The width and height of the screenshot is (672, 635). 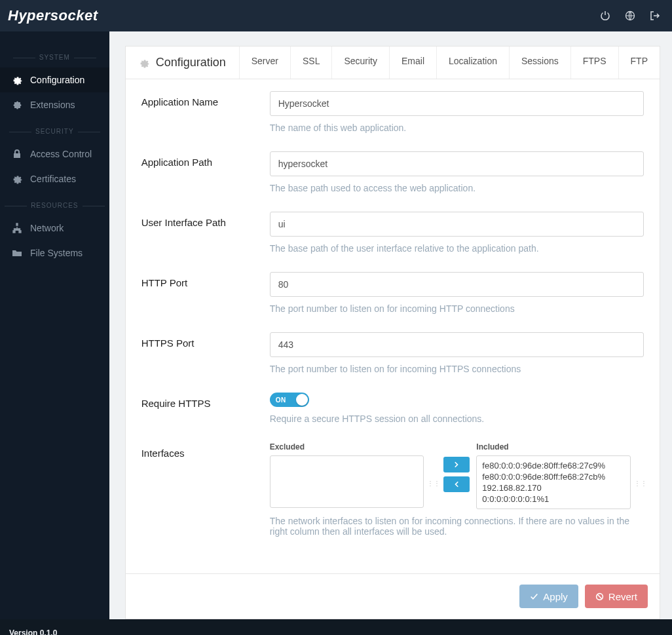 What do you see at coordinates (52, 105) in the screenshot?
I see `sidebar-item-label: Extensions` at bounding box center [52, 105].